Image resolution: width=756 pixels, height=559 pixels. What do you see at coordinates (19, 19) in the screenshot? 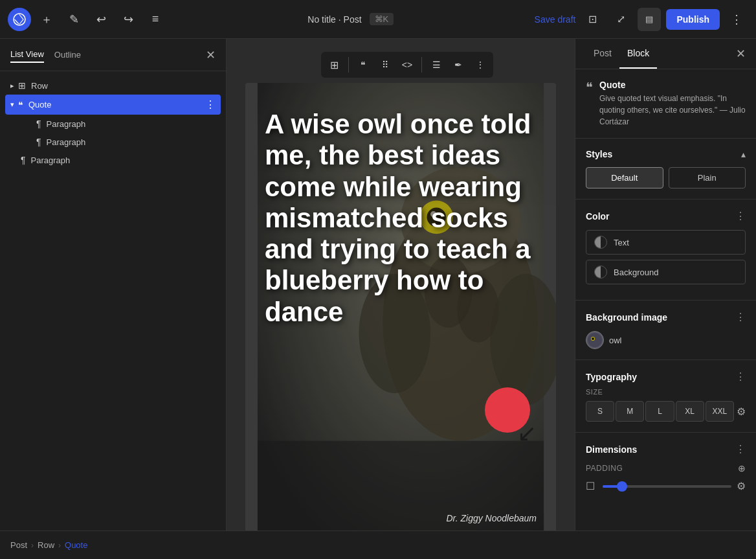
I see `wp-icon` at bounding box center [19, 19].